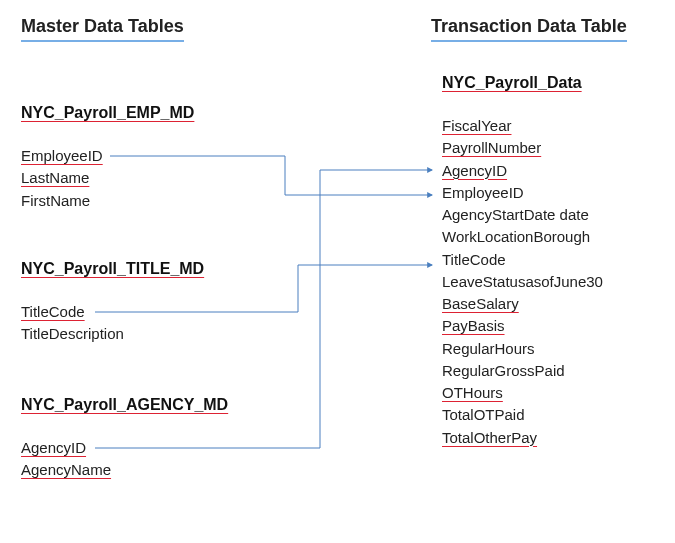 The width and height of the screenshot is (675, 543). I want to click on field-item: LeaveStatusasofJune30, so click(522, 282).